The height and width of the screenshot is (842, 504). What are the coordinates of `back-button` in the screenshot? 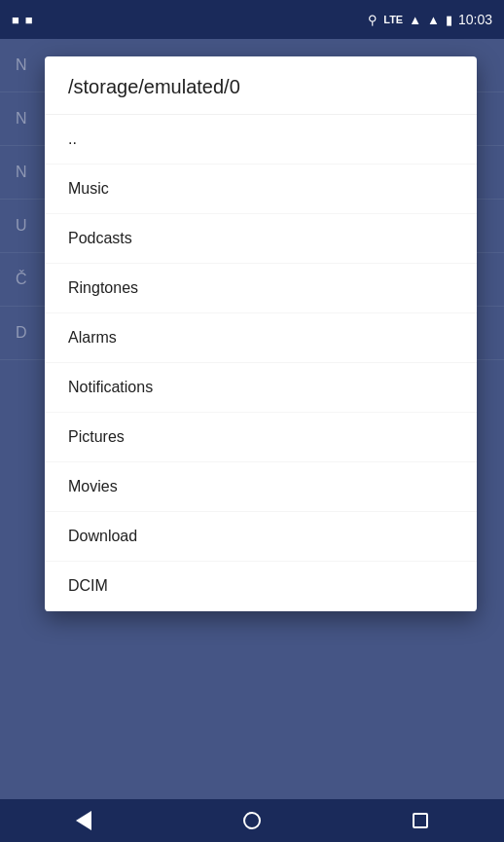 It's located at (84, 821).